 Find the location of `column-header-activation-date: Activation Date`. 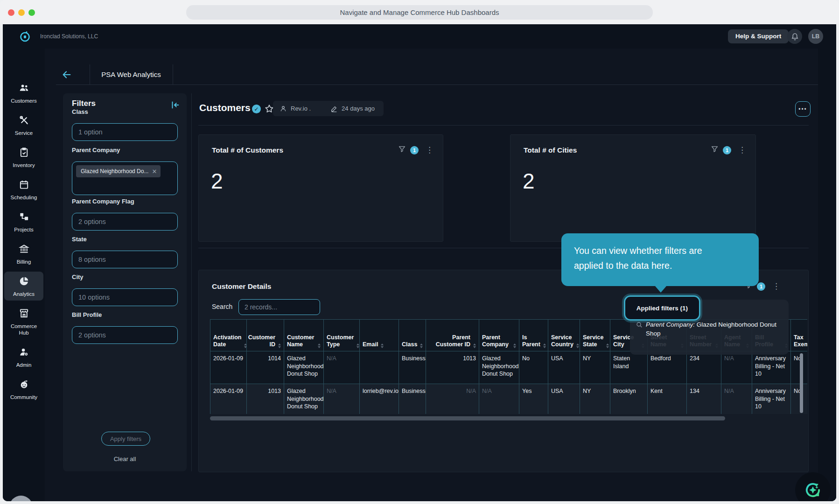

column-header-activation-date: Activation Date is located at coordinates (229, 335).